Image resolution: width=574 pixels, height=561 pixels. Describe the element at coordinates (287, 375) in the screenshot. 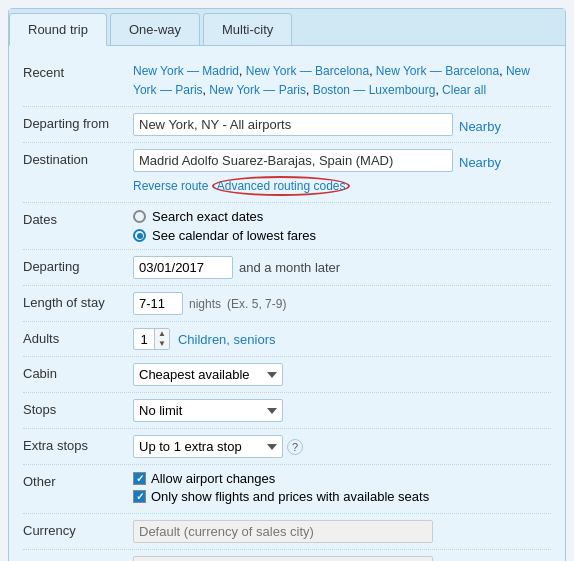

I see `cabin-row: Cabin Cheapest available` at that location.